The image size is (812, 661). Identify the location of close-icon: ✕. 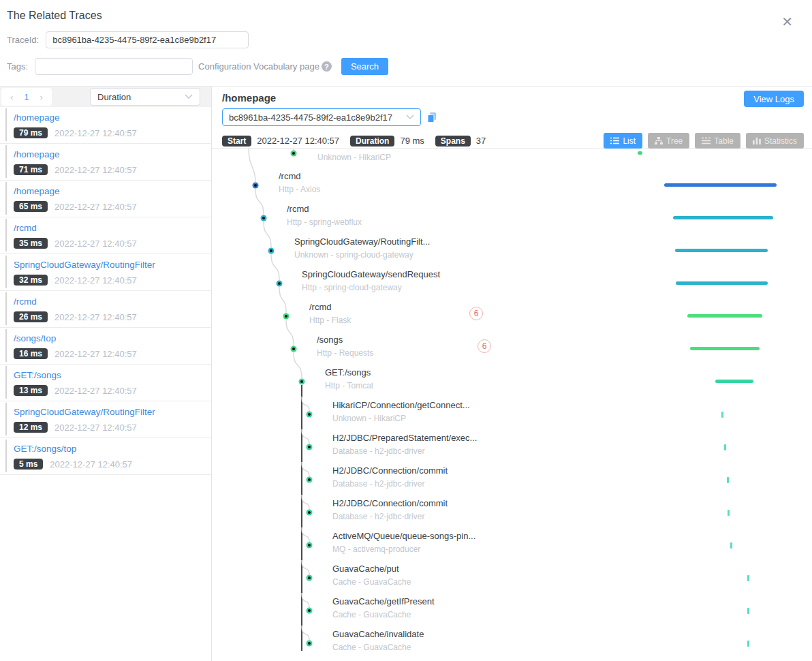
(787, 22).